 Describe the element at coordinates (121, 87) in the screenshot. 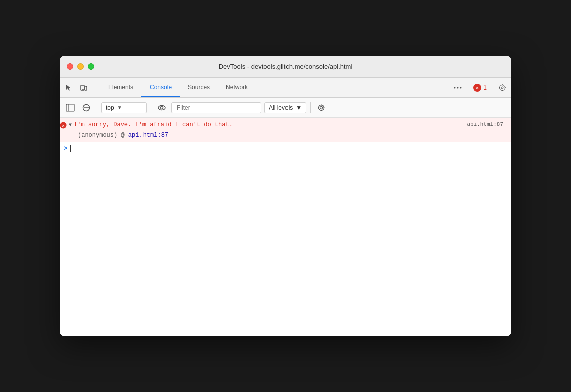

I see `tab-elements: Elements` at that location.